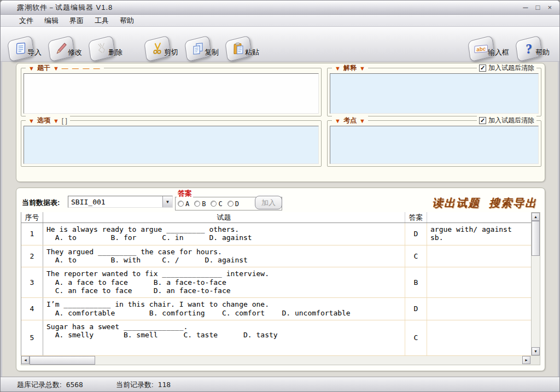 This screenshot has width=560, height=392. I want to click on menu-tools: 工具, so click(102, 21).